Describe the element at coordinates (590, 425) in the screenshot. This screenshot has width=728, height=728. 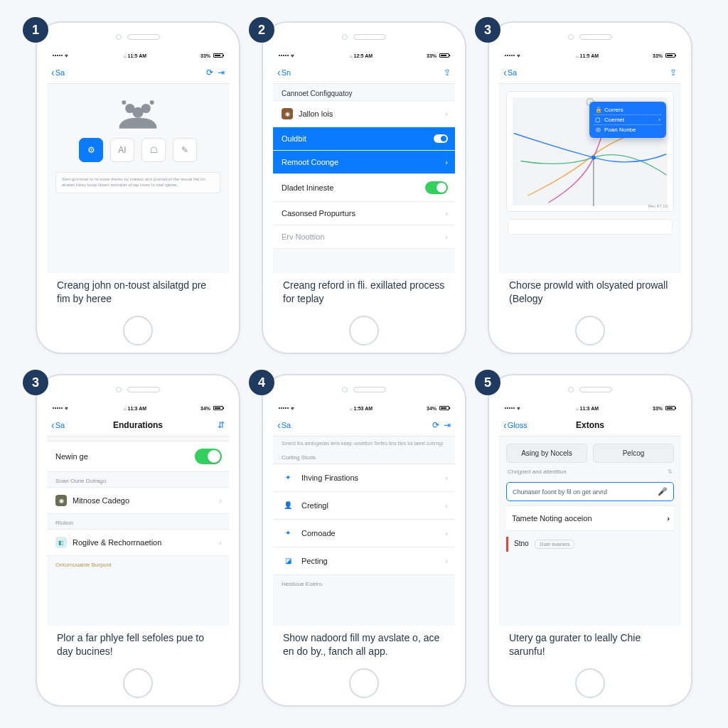
I see `page-title: Extons` at that location.